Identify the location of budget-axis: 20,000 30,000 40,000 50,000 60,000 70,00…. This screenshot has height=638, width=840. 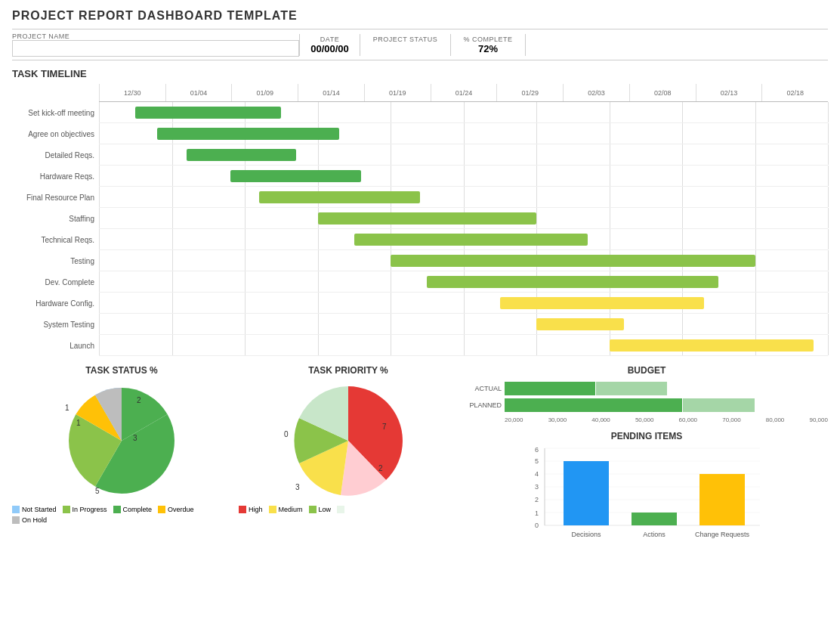
(666, 420).